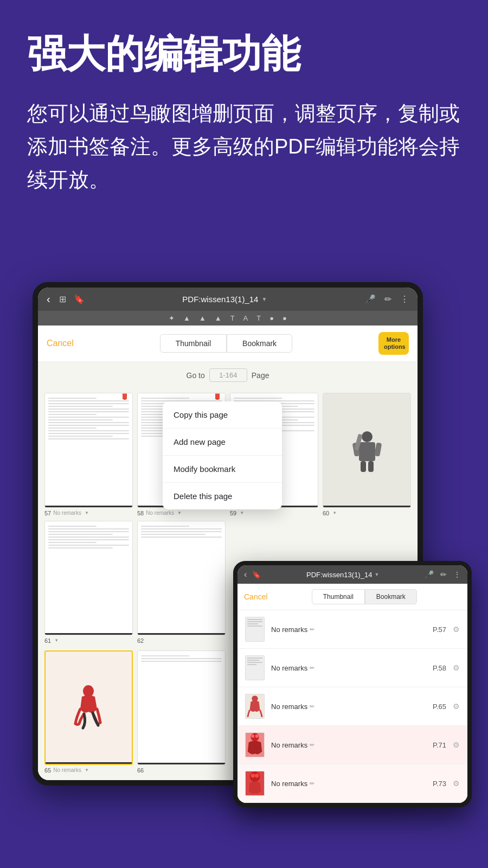 The image size is (488, 868). Describe the element at coordinates (222, 469) in the screenshot. I see `context-modify-bookmark: Modify bookmark` at that location.